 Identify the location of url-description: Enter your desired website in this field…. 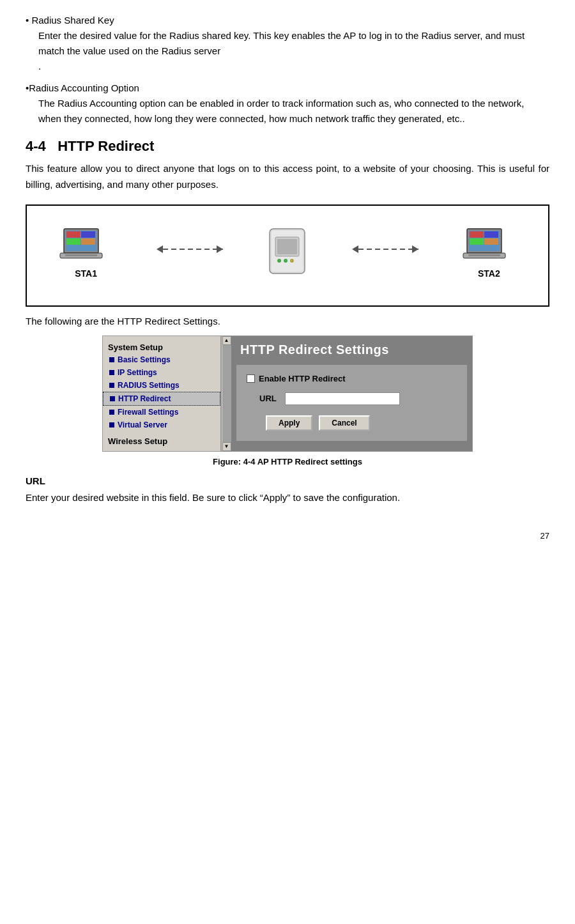
(288, 498).